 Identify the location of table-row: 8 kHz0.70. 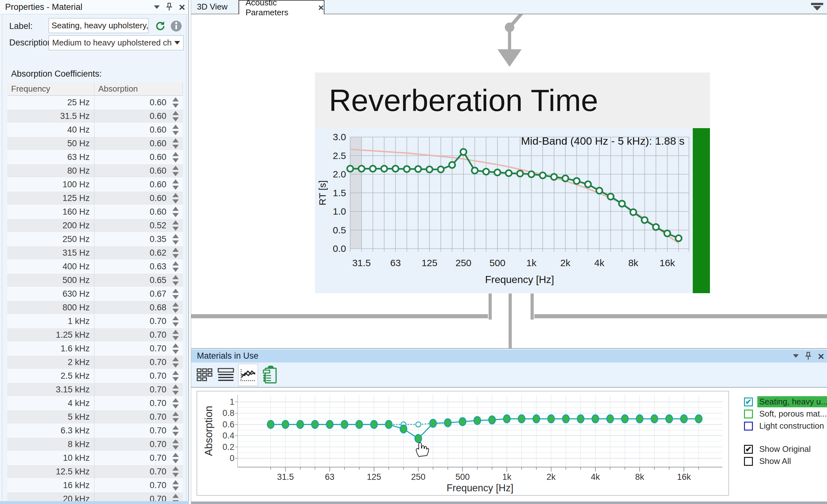
(95, 444).